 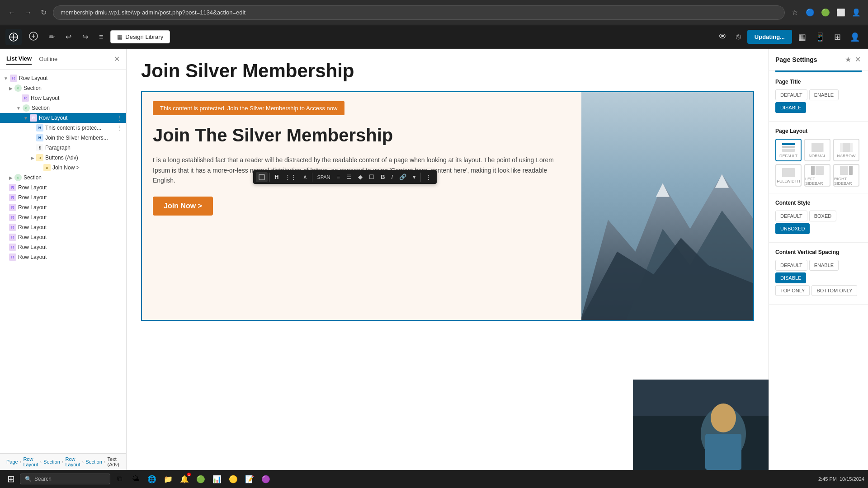 What do you see at coordinates (63, 158) in the screenshot?
I see `tree-buttons-adv: ▶ B Buttons (Adv)` at bounding box center [63, 158].